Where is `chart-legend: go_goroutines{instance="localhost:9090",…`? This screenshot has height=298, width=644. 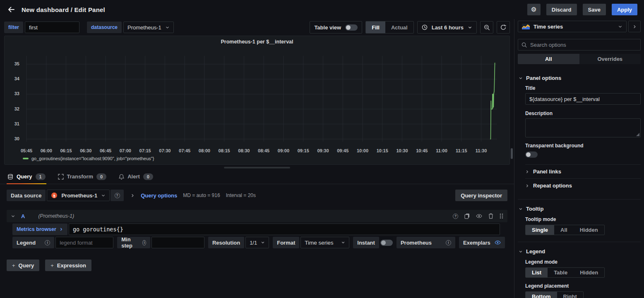
chart-legend: go_goroutines{instance="localhost:9090",… is located at coordinates (89, 159).